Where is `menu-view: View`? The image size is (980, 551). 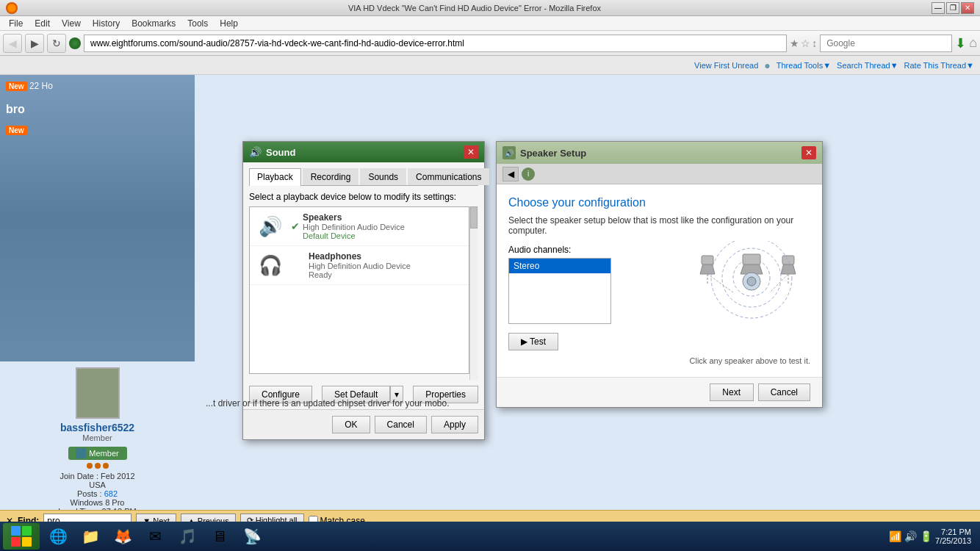 menu-view: View is located at coordinates (71, 24).